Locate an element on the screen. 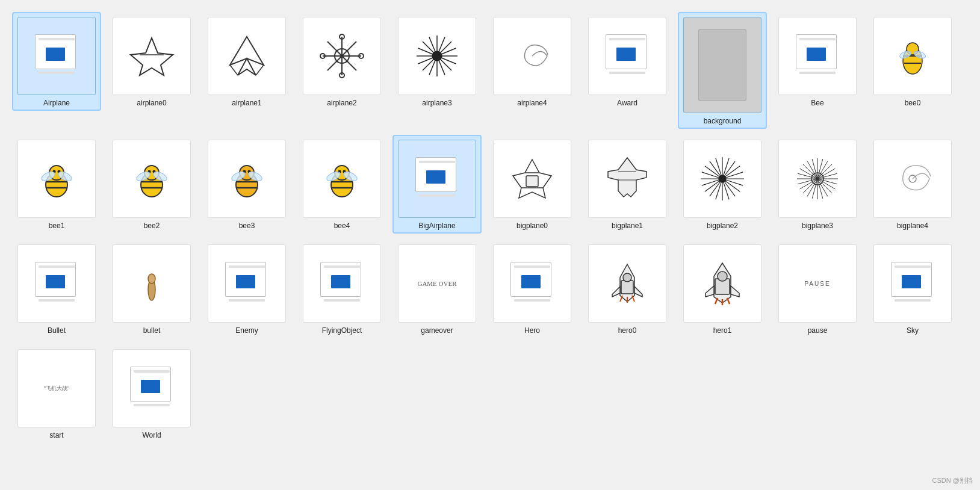 The height and width of the screenshot is (490, 980). file-item-airplane3: airplane3 is located at coordinates (437, 61).